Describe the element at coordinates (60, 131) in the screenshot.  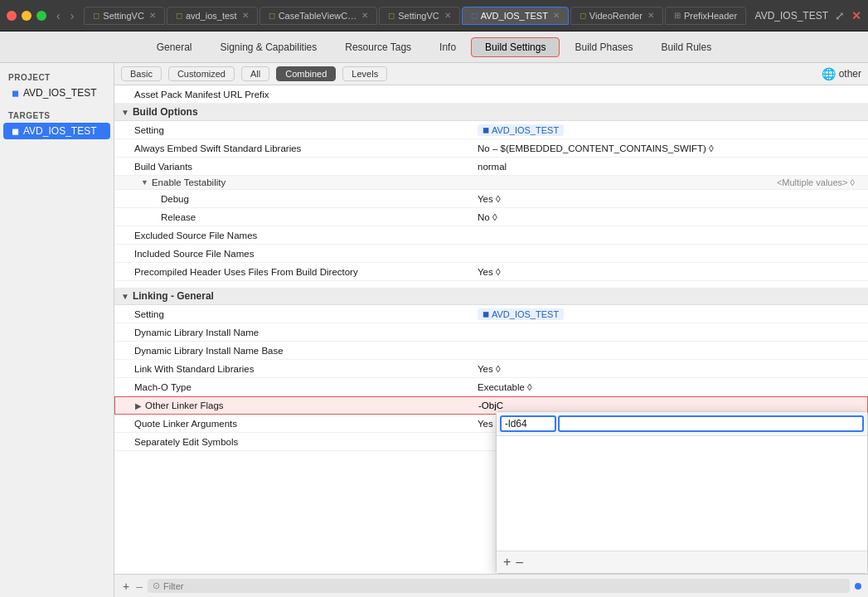
I see `sidebar-target-name: AVD_IOS_TEST` at that location.